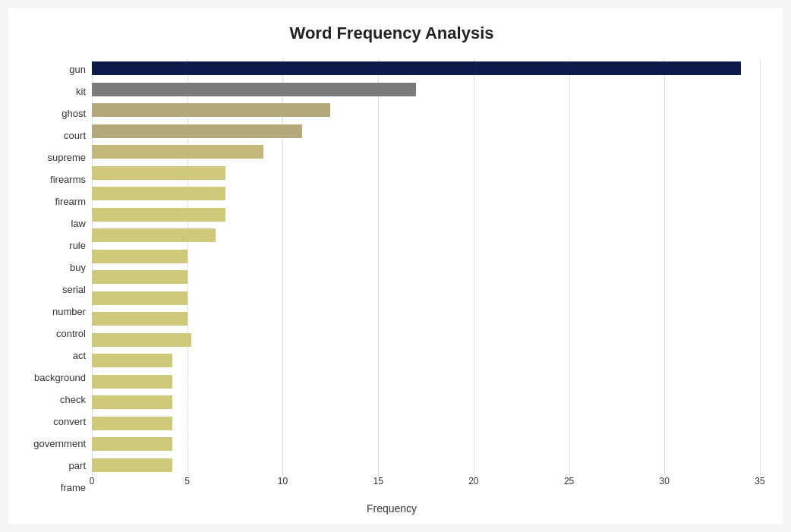 The image size is (791, 532). What do you see at coordinates (80, 91) in the screenshot?
I see `y-label: kit` at bounding box center [80, 91].